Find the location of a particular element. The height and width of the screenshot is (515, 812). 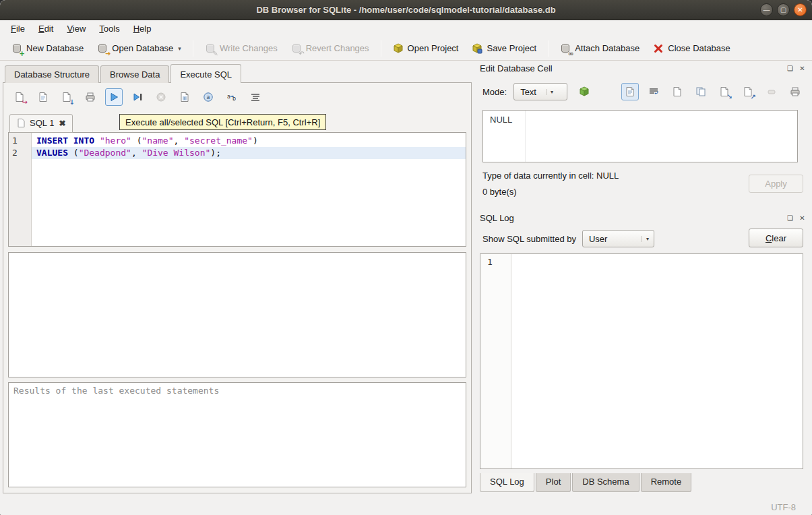

sql-document-icon is located at coordinates (21, 123).